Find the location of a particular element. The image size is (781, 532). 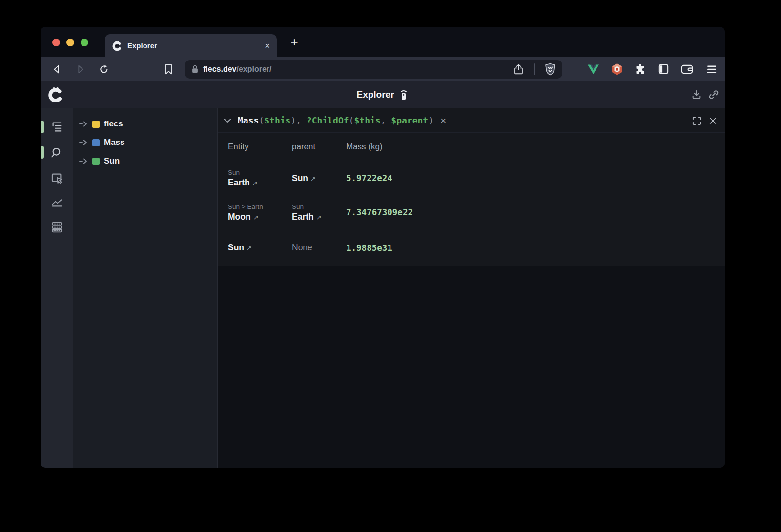

close-window-button is located at coordinates (56, 42).